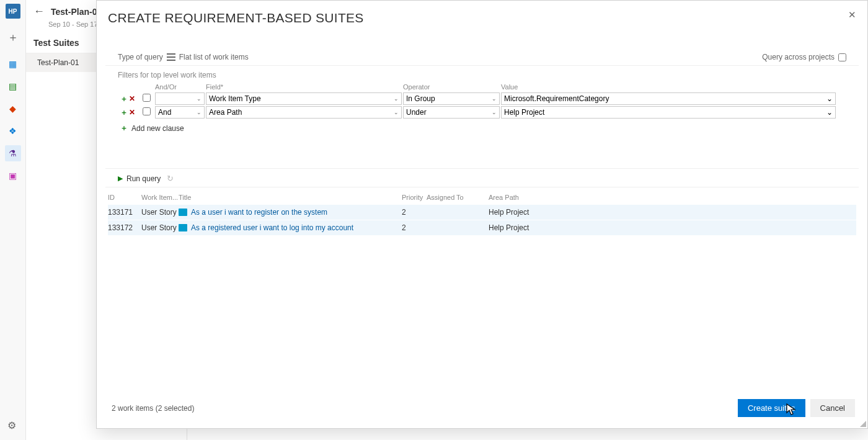 The height and width of the screenshot is (440, 868). I want to click on testplans-icon: ⚗, so click(13, 153).